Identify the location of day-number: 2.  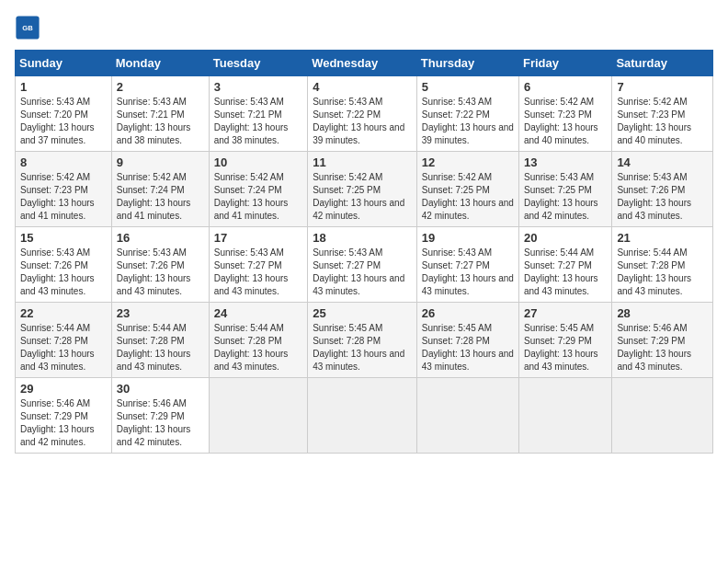
(160, 86).